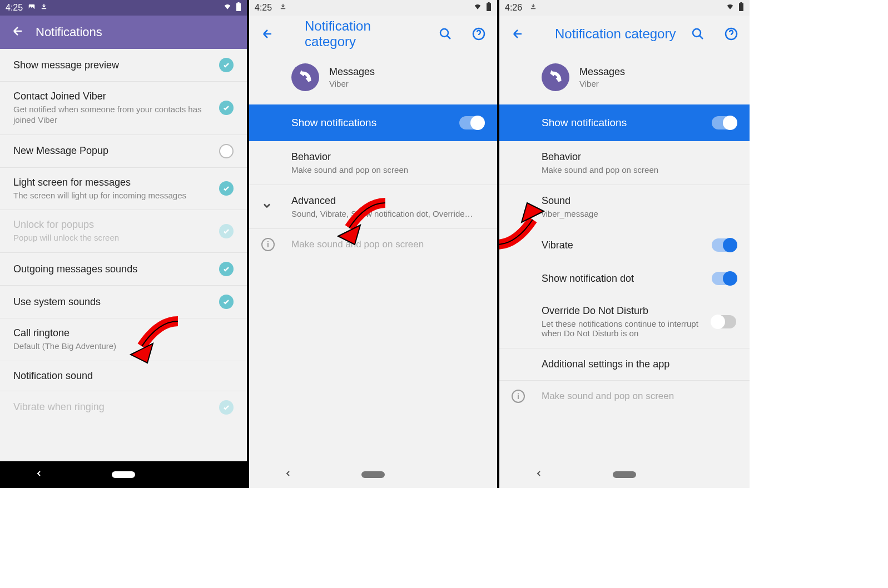  What do you see at coordinates (624, 8) in the screenshot?
I see `status-bar: 4:26` at bounding box center [624, 8].